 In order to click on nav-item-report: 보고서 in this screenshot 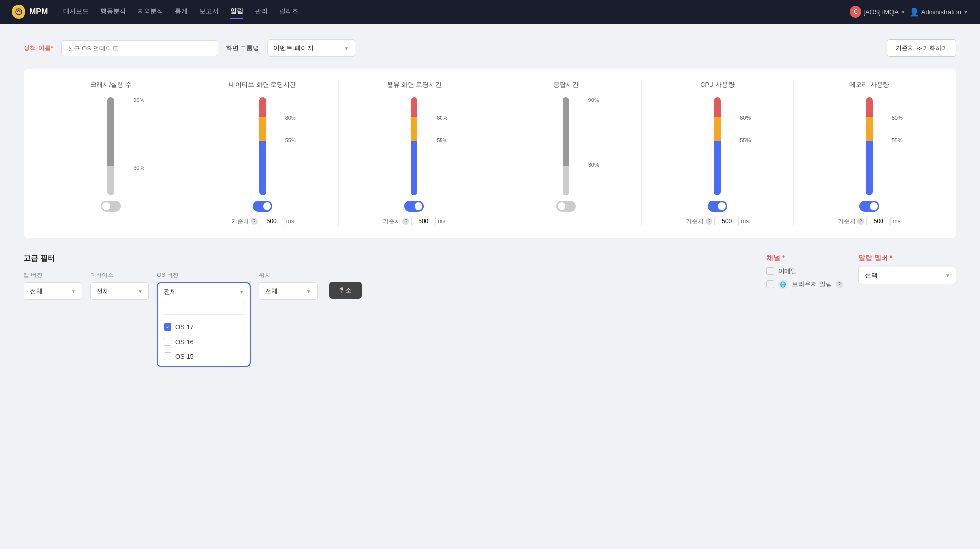, I will do `click(209, 12)`.